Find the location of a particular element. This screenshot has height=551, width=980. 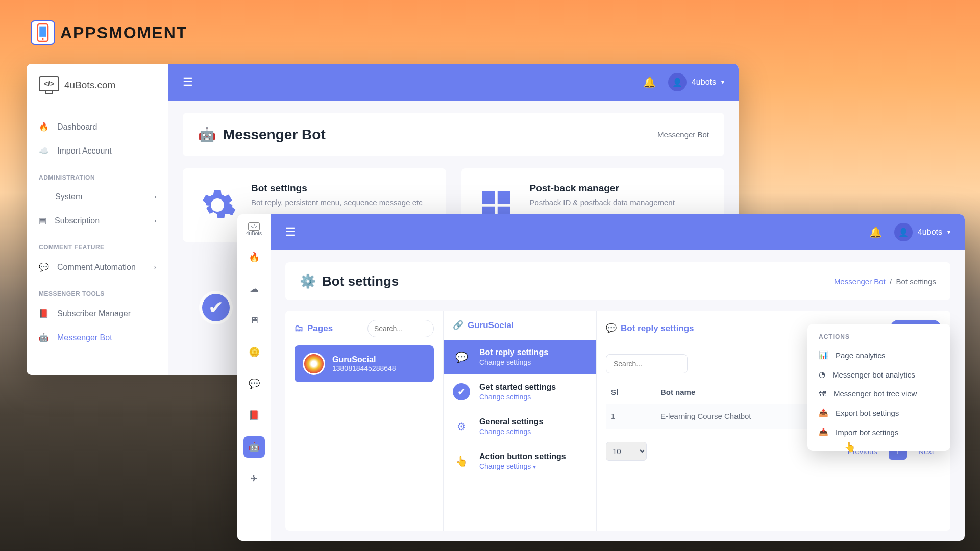

actions-dropdown: ACTIONS 📊Page analytics ◔Messenger bot a… is located at coordinates (879, 388).